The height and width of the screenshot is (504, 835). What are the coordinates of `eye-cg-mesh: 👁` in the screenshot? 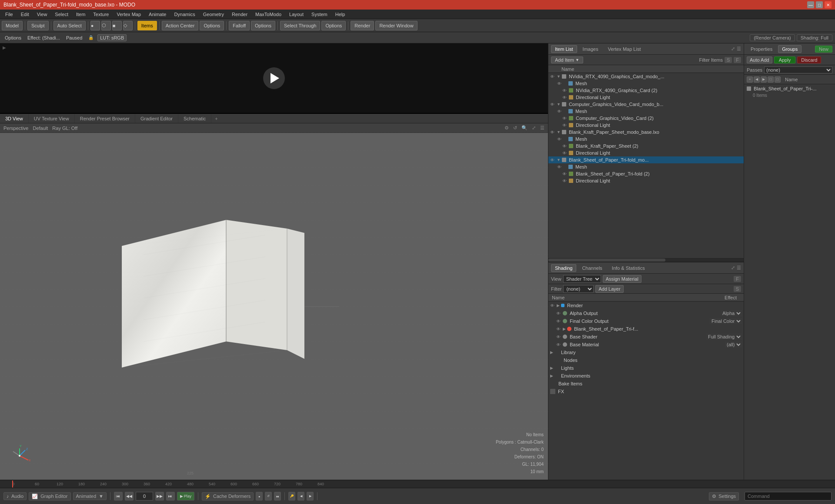 It's located at (559, 111).